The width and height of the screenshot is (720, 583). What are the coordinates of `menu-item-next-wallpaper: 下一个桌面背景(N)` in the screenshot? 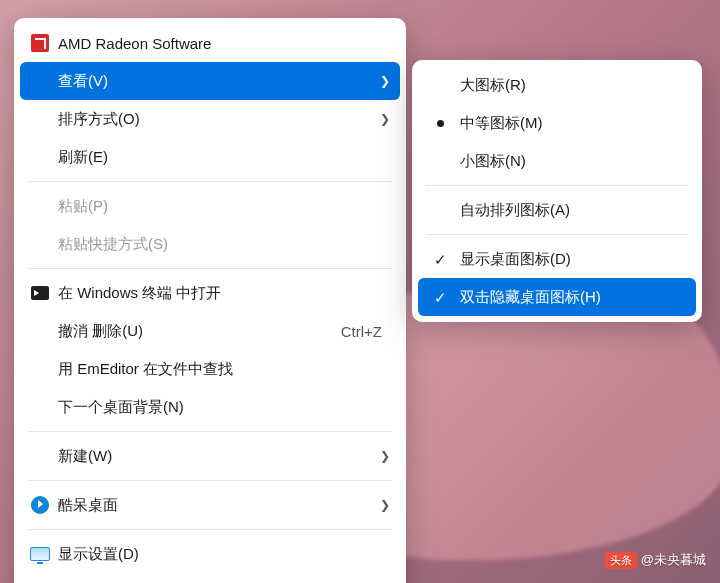 It's located at (210, 407).